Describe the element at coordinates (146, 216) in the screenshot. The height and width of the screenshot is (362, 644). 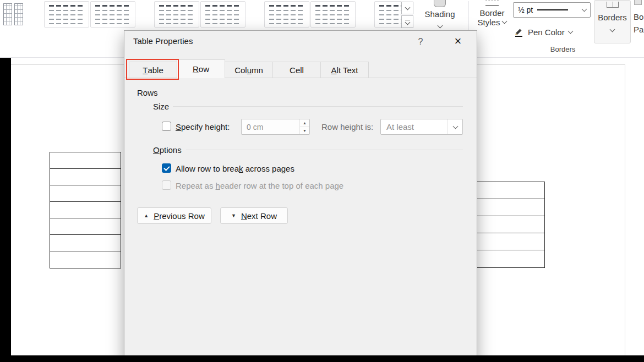
I see `arrow-up-icon: ▲` at that location.